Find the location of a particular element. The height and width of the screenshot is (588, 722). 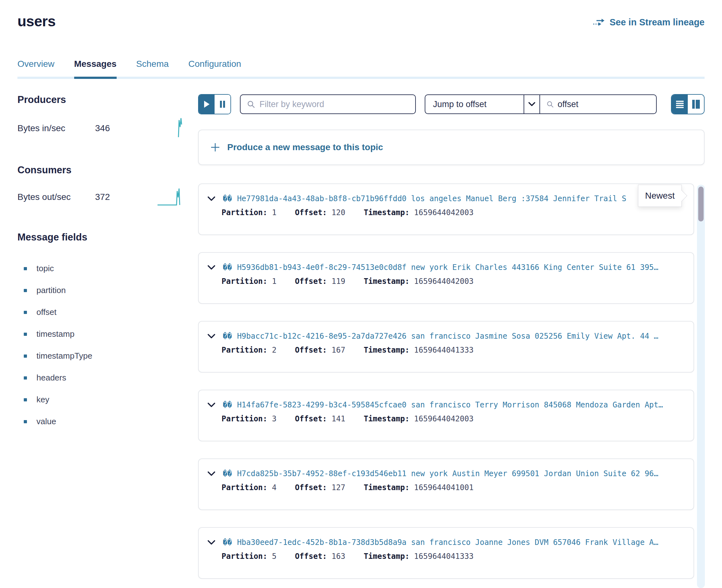

tab-messages: Messages is located at coordinates (96, 68).